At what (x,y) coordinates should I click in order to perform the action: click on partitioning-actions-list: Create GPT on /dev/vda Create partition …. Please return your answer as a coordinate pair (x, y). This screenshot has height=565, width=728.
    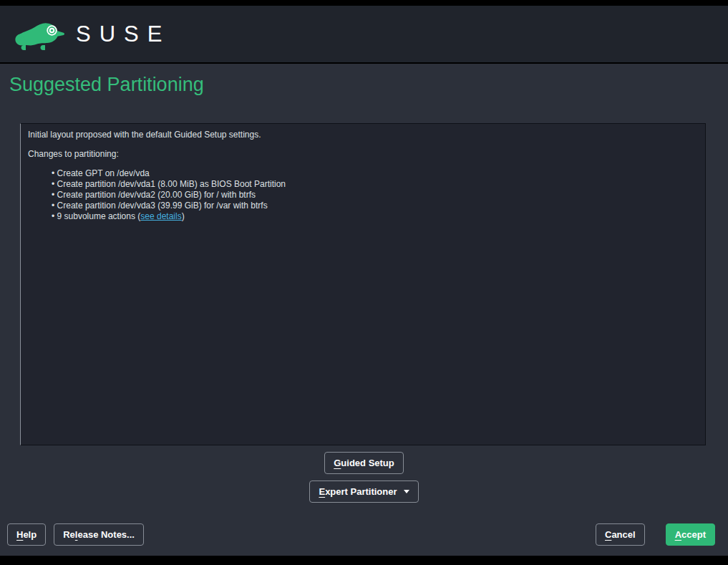
    Looking at the image, I should click on (375, 195).